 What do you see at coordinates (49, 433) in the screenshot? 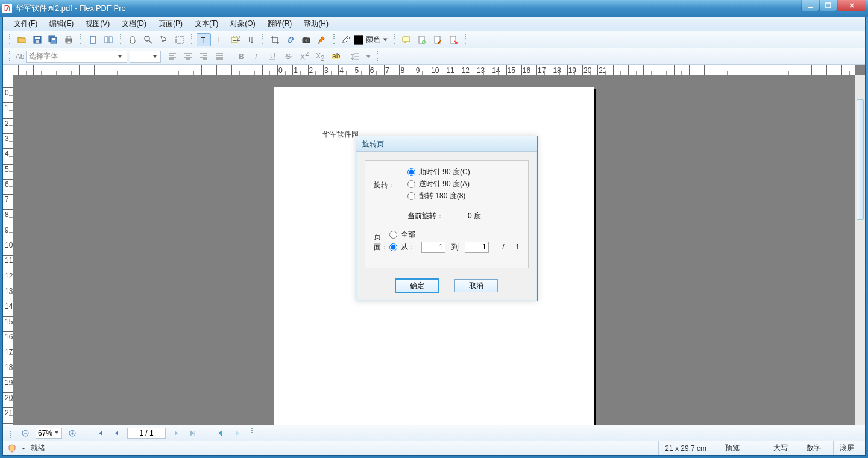
I see `zoom-input: 67%` at bounding box center [49, 433].